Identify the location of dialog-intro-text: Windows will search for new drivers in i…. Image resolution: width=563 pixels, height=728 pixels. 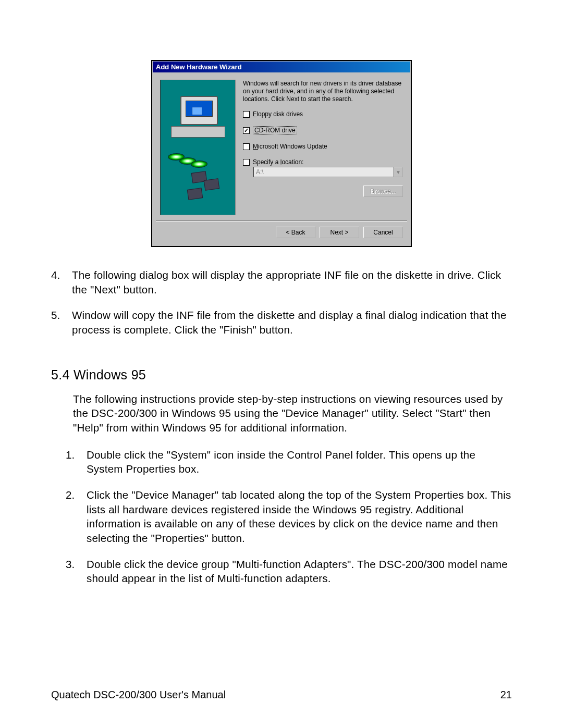
(323, 92).